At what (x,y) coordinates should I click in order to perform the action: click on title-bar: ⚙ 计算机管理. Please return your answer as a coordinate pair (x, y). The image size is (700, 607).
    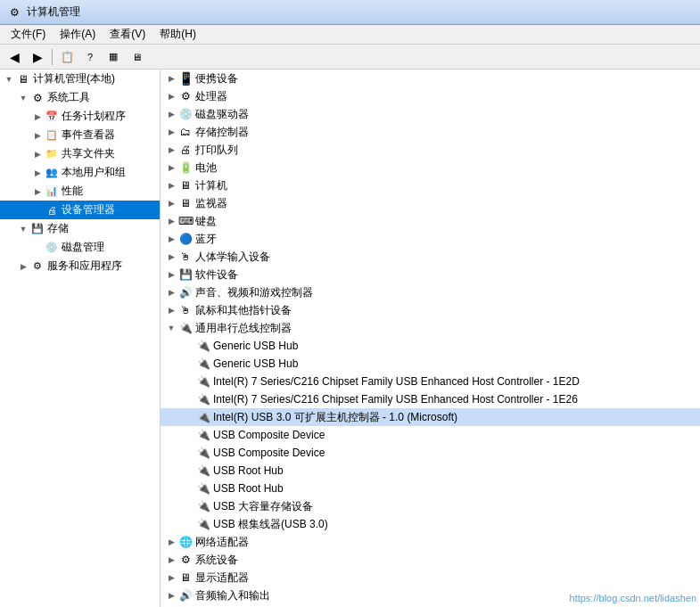
    Looking at the image, I should click on (350, 12).